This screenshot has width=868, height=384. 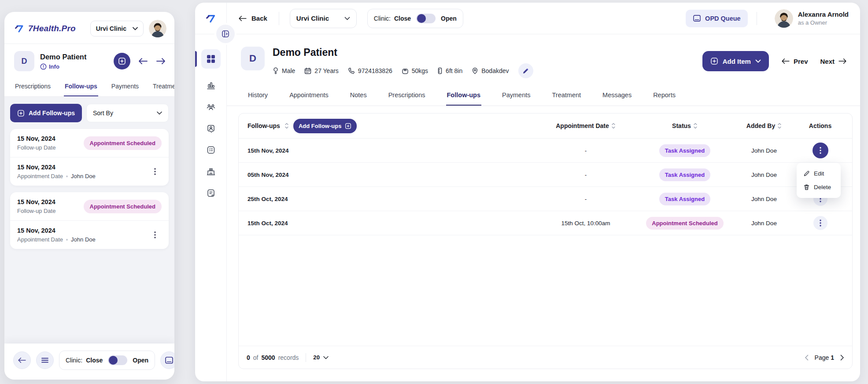 What do you see at coordinates (358, 96) in the screenshot?
I see `tab-notes: Notes` at bounding box center [358, 96].